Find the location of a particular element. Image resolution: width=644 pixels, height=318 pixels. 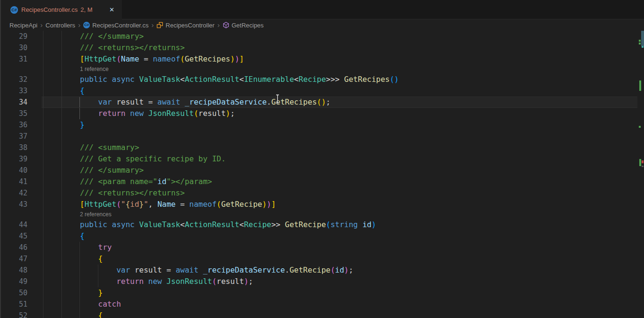

code-line: 42 /// <returns></returns> is located at coordinates (319, 193).